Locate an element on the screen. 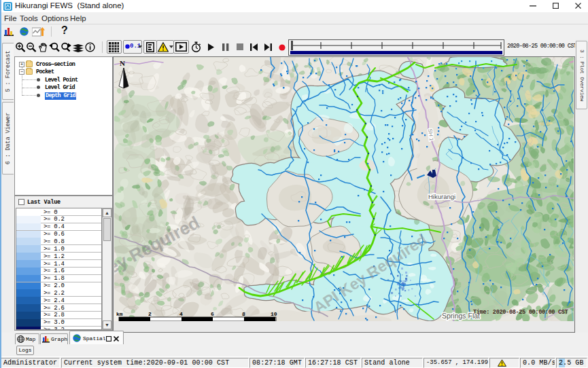 The width and height of the screenshot is (588, 368). svg-text: 4 is located at coordinates (181, 314).